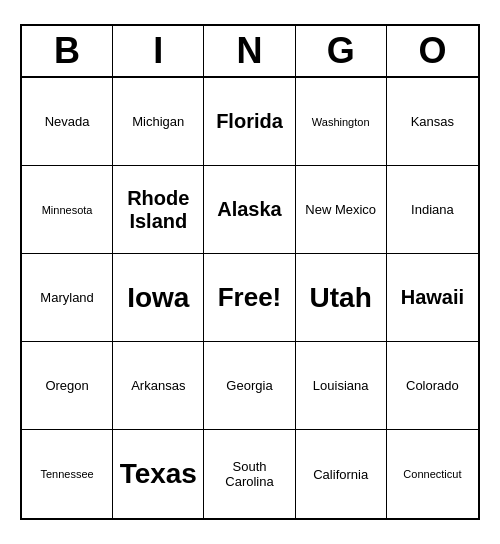  Describe the element at coordinates (250, 298) in the screenshot. I see `bingo-cell: Free!` at that location.